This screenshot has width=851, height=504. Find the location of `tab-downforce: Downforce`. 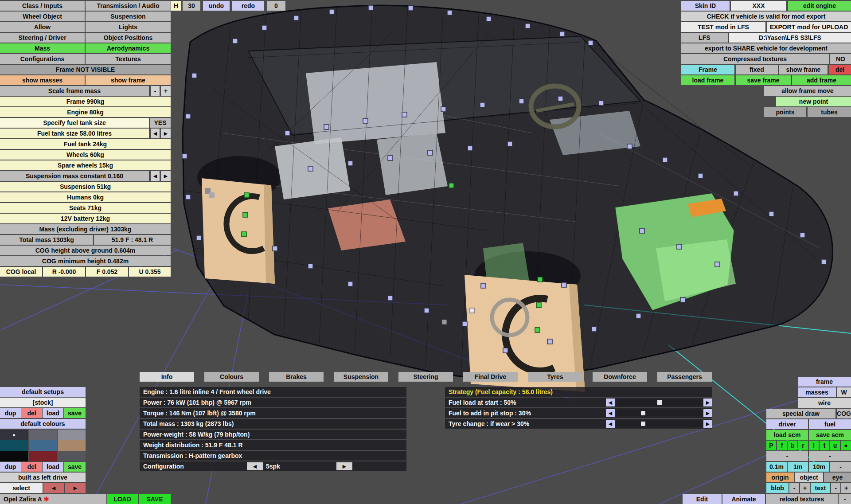

tab-downforce: Downforce is located at coordinates (620, 377).